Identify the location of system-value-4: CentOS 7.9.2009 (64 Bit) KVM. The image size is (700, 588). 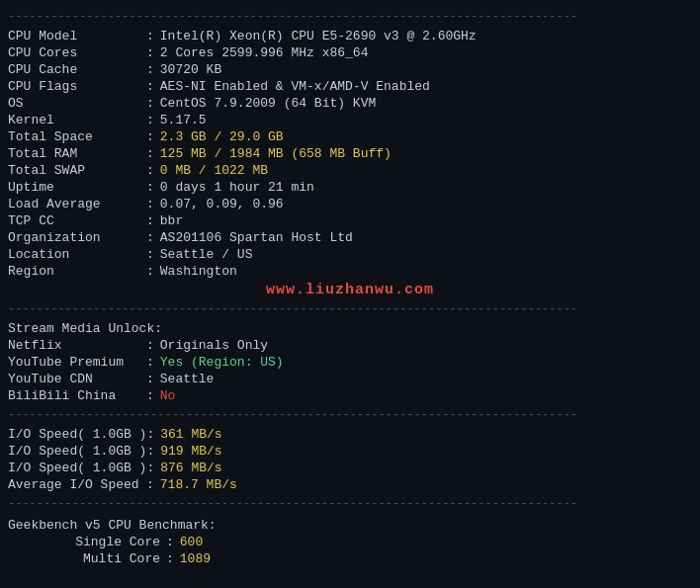
(268, 103).